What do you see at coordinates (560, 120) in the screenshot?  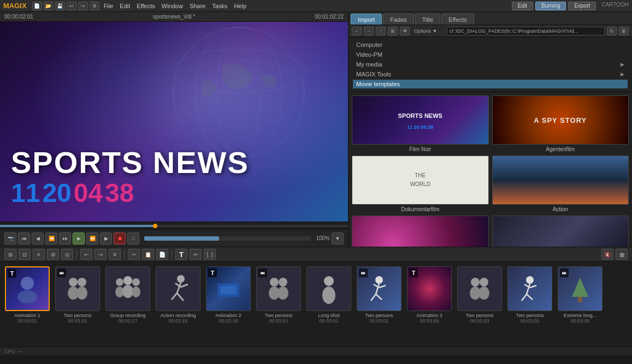 I see `template-spy-thumb: A SPY STORY` at bounding box center [560, 120].